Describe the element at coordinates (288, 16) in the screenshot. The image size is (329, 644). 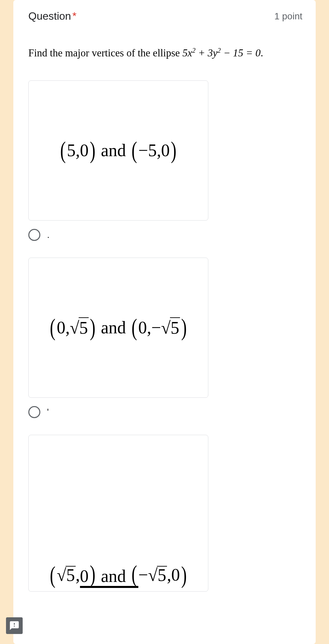
I see `points-label: 1 point` at that location.